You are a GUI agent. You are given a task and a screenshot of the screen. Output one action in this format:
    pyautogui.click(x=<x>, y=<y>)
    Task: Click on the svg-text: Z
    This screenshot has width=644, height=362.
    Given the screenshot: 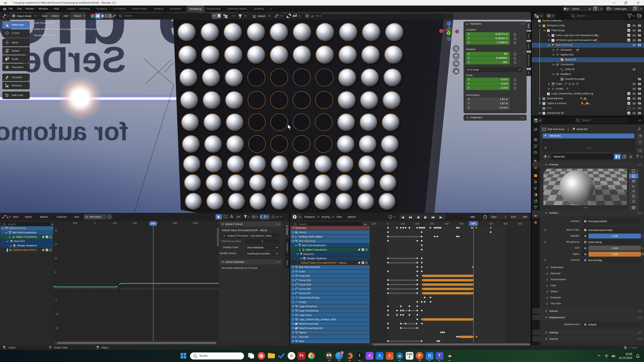 What is the action you would take?
    pyautogui.click(x=449, y=24)
    